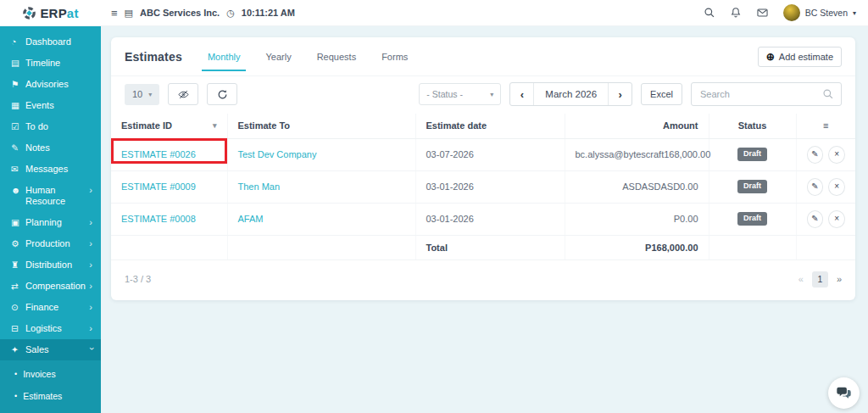  I want to click on sidebar-item-label: Timeline, so click(60, 63).